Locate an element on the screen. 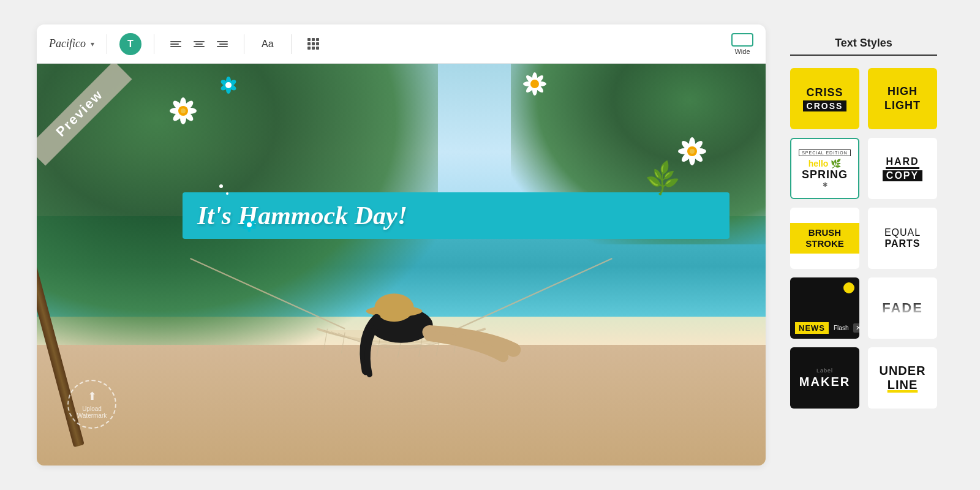 This screenshot has height=490, width=980. news-x-label: ✕ is located at coordinates (856, 328).